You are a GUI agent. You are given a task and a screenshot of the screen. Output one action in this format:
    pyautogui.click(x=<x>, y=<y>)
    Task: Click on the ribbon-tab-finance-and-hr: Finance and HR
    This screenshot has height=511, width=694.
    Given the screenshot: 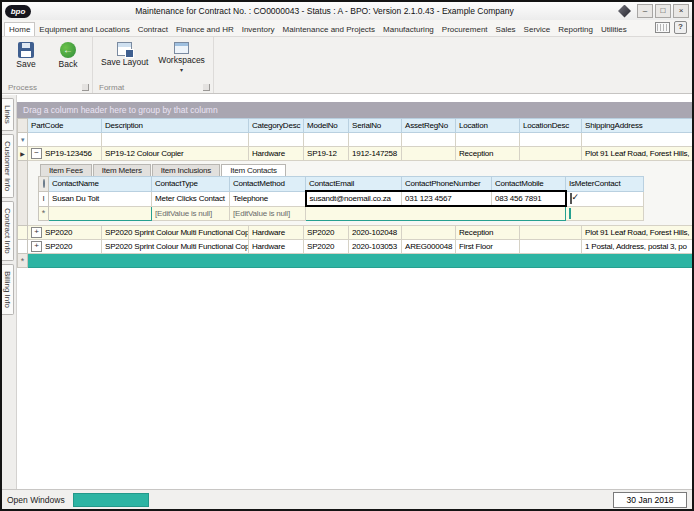 What is the action you would take?
    pyautogui.click(x=205, y=30)
    